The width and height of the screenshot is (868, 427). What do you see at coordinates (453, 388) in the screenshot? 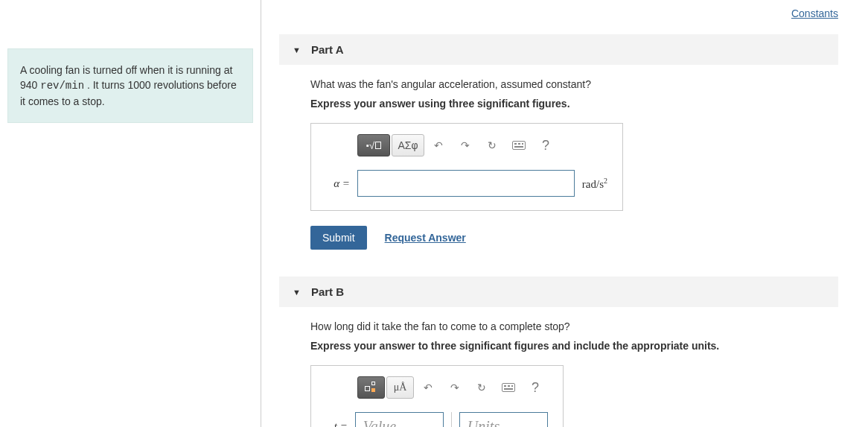
I see `part-b-toolbar: μÅ ↶ ↷ ↻ ?` at bounding box center [453, 388].